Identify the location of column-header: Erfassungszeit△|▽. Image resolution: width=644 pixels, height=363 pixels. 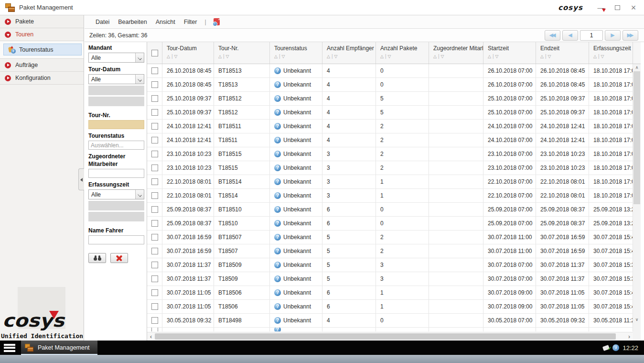
(611, 53).